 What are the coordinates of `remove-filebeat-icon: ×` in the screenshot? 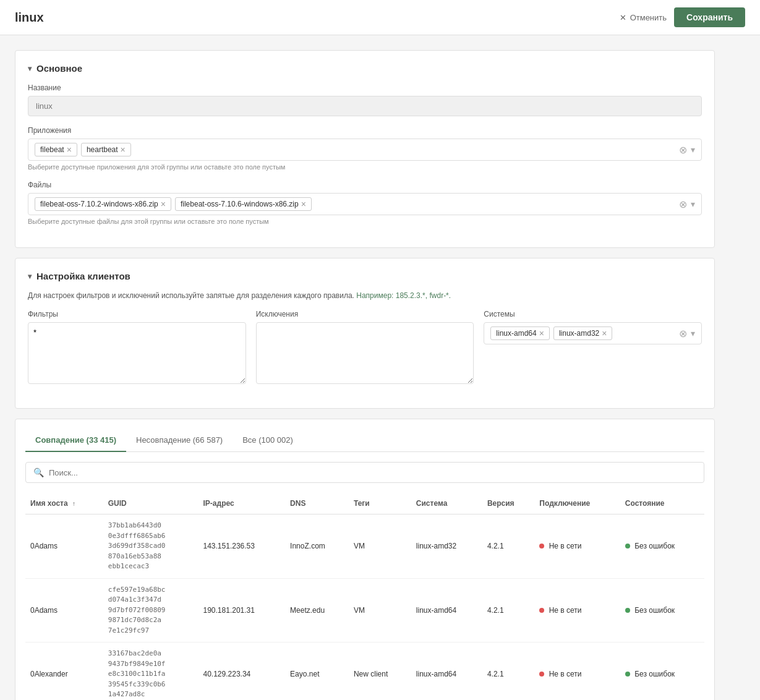 It's located at (69, 150).